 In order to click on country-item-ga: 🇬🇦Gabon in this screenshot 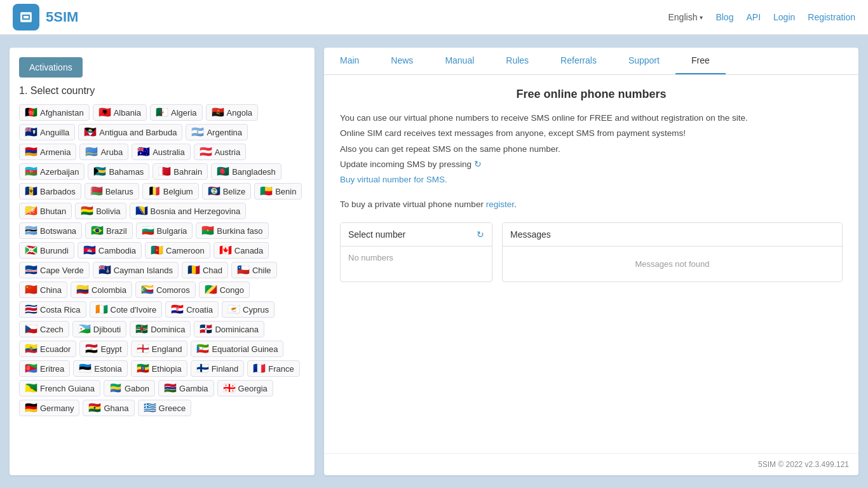, I will do `click(130, 388)`.